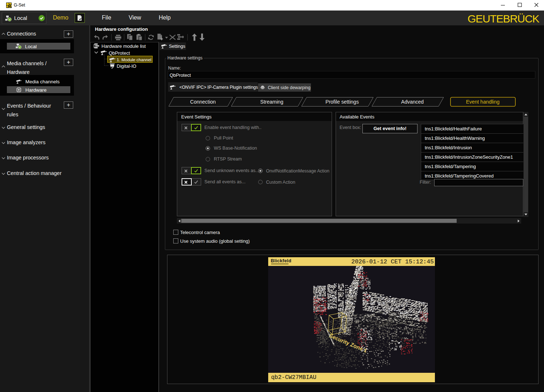  I want to click on svg-text: Streaming, so click(272, 102).